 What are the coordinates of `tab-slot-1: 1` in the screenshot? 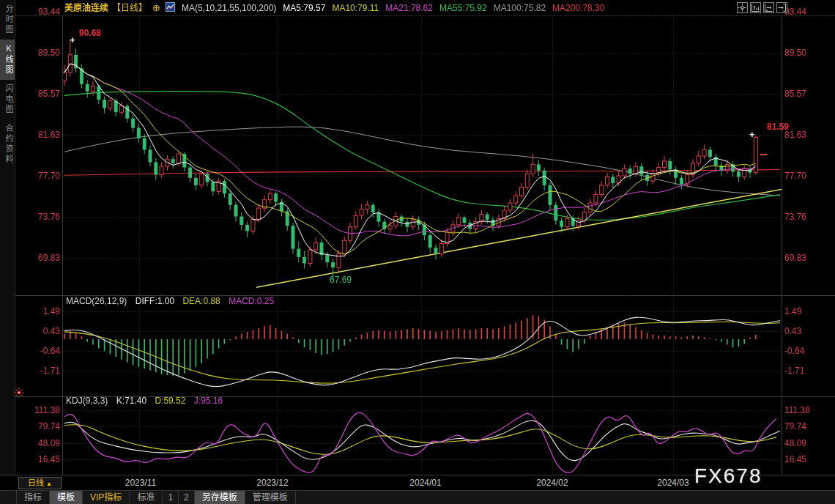 It's located at (171, 497).